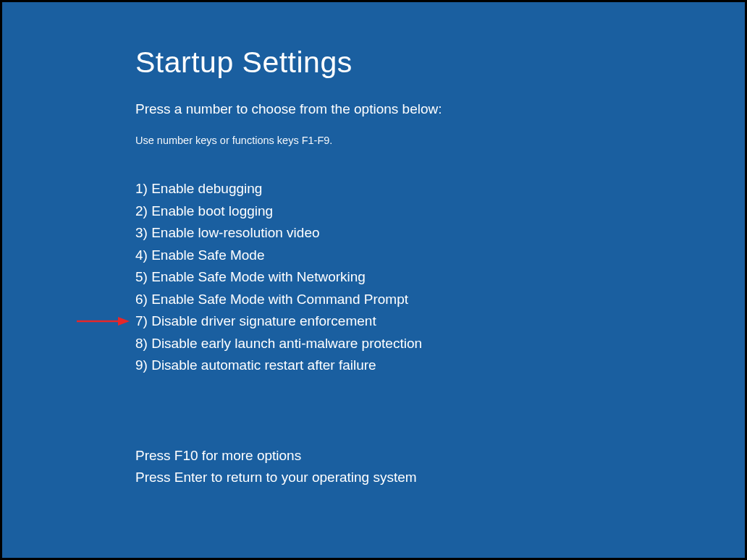 The image size is (747, 560). What do you see at coordinates (440, 278) in the screenshot?
I see `option-5: 5) Enable Safe Mode with Networking` at bounding box center [440, 278].